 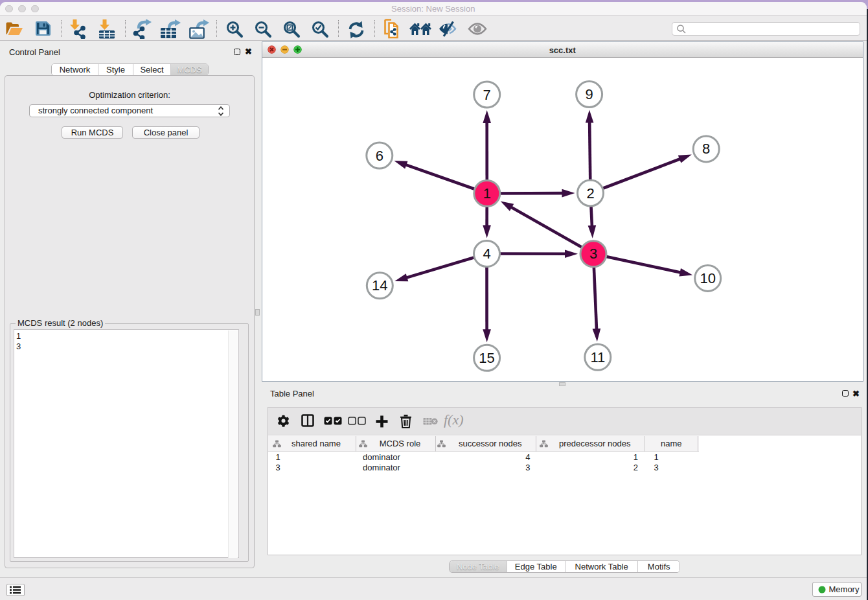 I want to click on svg-text: 4, so click(x=486, y=254).